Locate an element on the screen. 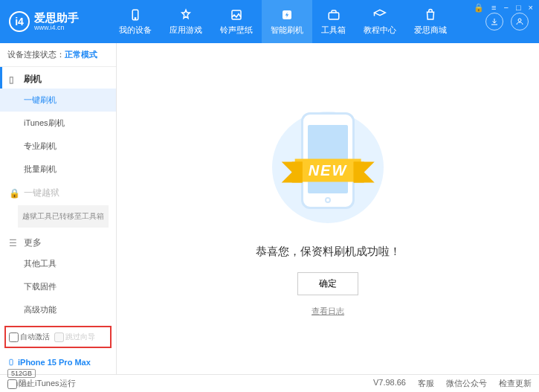 This screenshot has height=392, width=539. app-header: i4 爱思助手 www.i4.cn 我的设备 应用游戏 铃声壁纸 智能刷机 工具… is located at coordinates (269, 22).